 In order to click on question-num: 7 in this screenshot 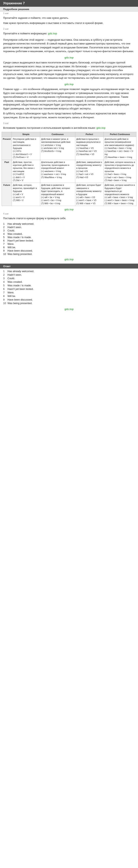, I will do `click(5, 244)`.